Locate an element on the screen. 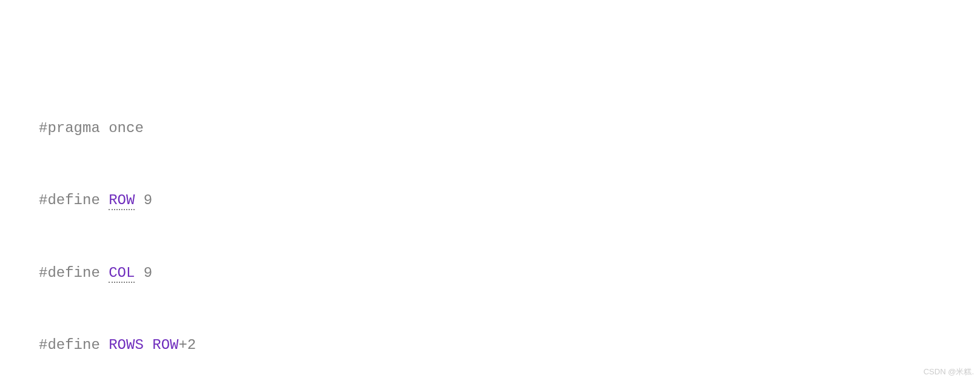  macro-col: COL is located at coordinates (121, 274).